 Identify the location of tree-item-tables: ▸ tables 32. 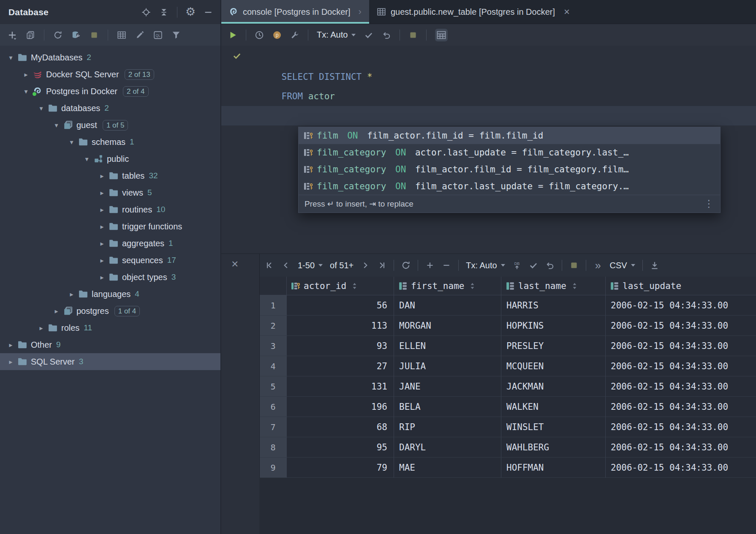
(110, 176).